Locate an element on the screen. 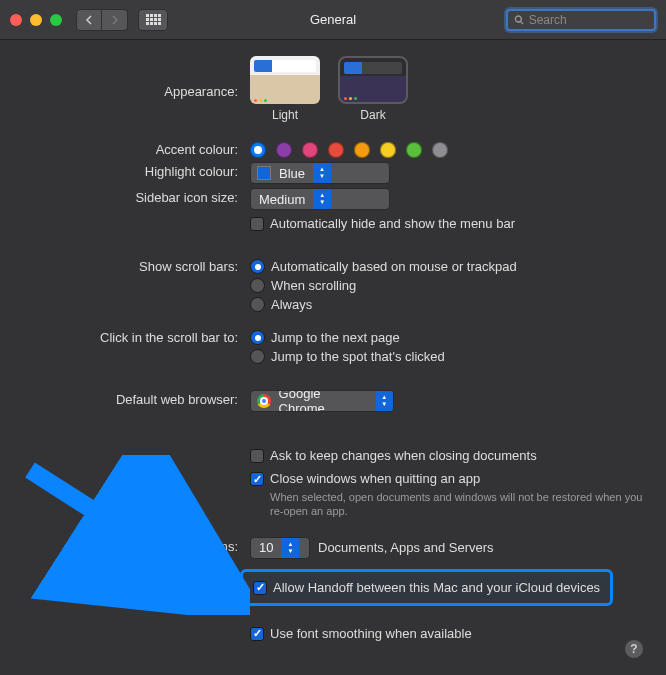 This screenshot has height=675, width=666. window-titlebar: General is located at coordinates (333, 20).